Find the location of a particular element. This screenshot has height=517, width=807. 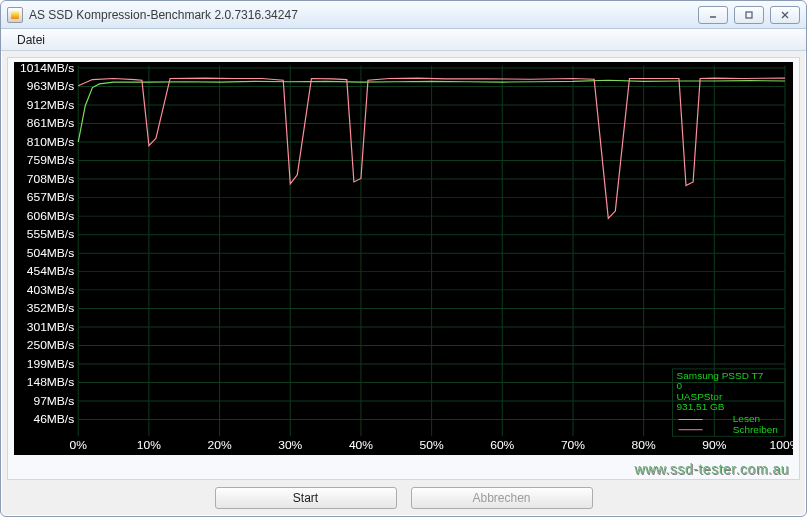

x-tick-label: 10% is located at coordinates (149, 446).